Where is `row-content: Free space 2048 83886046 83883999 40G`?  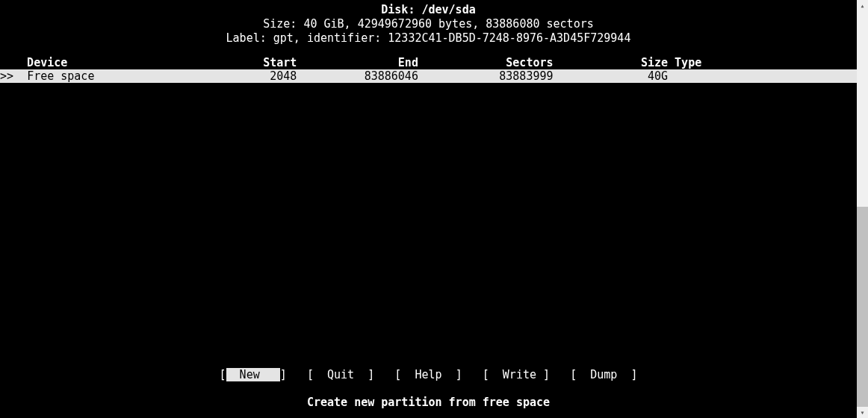 row-content: Free space 2048 83886046 83883999 40G is located at coordinates (351, 76).